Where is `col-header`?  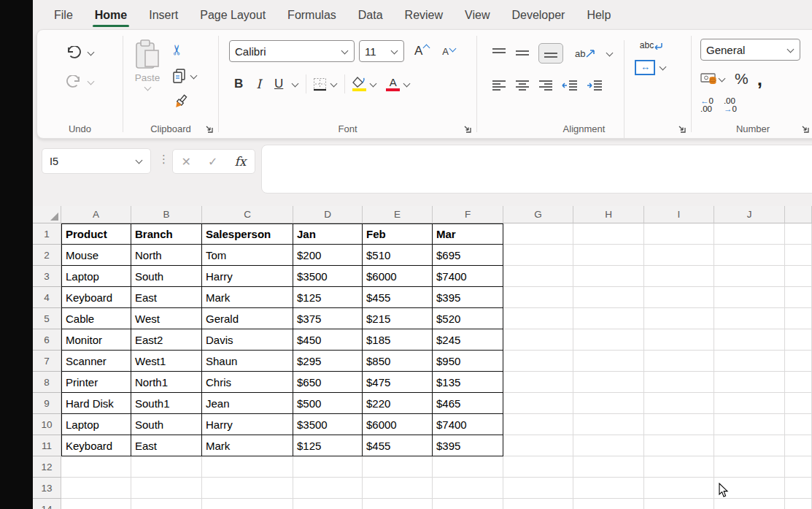 col-header is located at coordinates (798, 215).